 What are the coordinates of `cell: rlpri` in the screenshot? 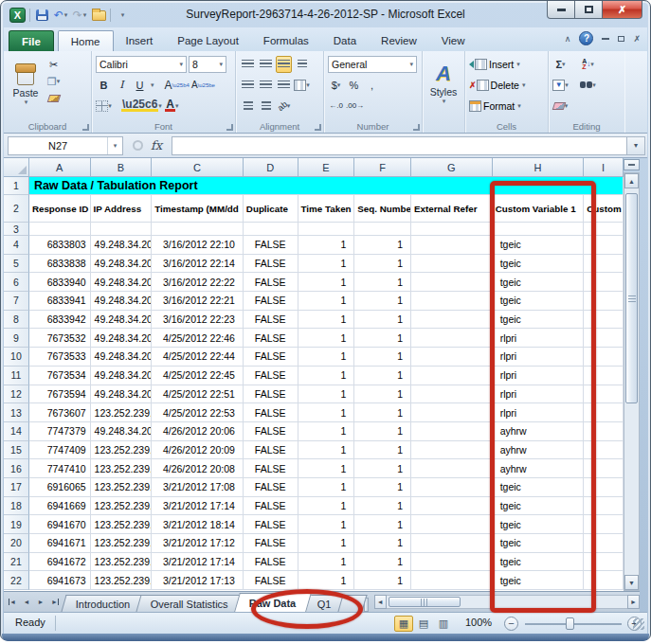 It's located at (538, 357).